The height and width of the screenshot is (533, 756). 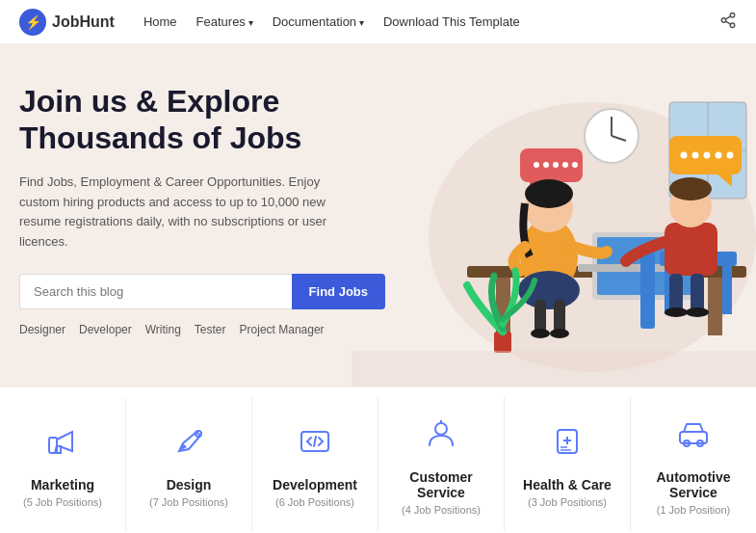 I want to click on navbar: ⚡ JobHunt Home Features Documentation Do…, so click(x=378, y=22).